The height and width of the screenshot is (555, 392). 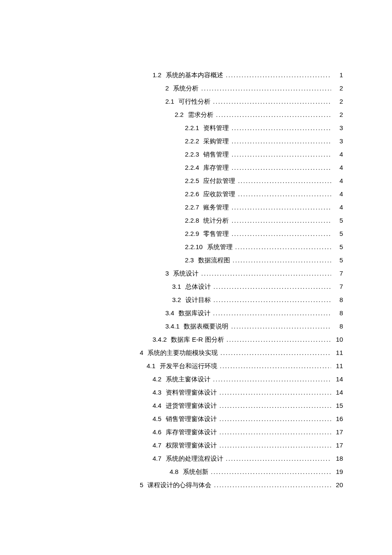 I want to click on entry-title: 系统的处理流程设计, so click(x=194, y=458).